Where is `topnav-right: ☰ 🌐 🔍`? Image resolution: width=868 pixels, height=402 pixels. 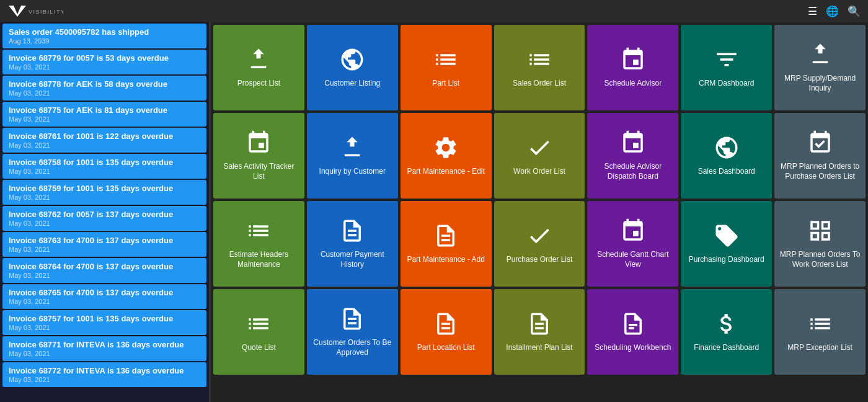
topnav-right: ☰ 🌐 🔍 is located at coordinates (826, 11).